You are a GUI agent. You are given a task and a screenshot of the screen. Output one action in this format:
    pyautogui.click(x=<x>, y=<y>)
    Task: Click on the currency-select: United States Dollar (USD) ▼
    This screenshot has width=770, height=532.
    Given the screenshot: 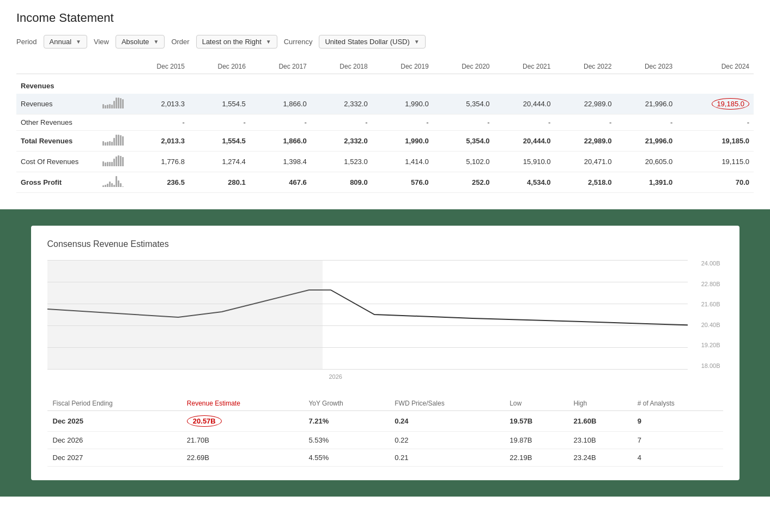 What is the action you would take?
    pyautogui.click(x=372, y=41)
    